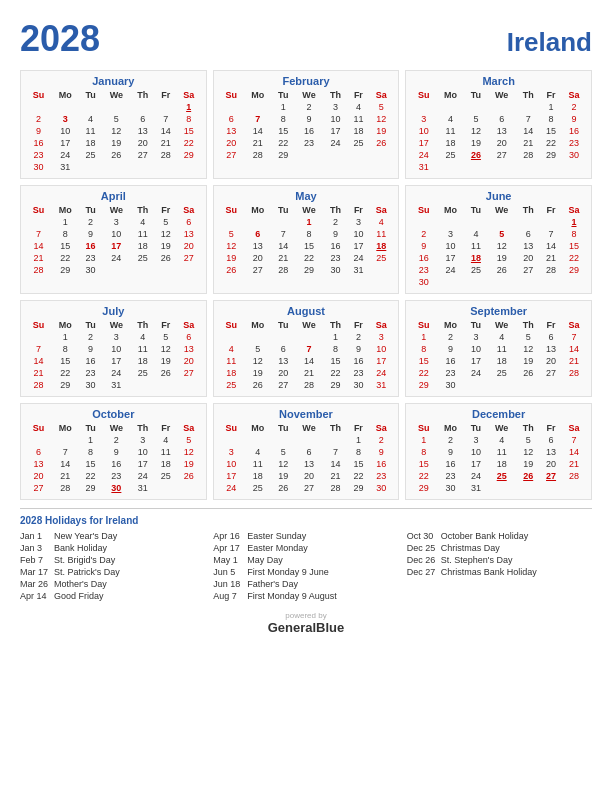 This screenshot has height=792, width=612. What do you see at coordinates (80, 548) in the screenshot?
I see `holiday-name: Bank Holiday` at bounding box center [80, 548].